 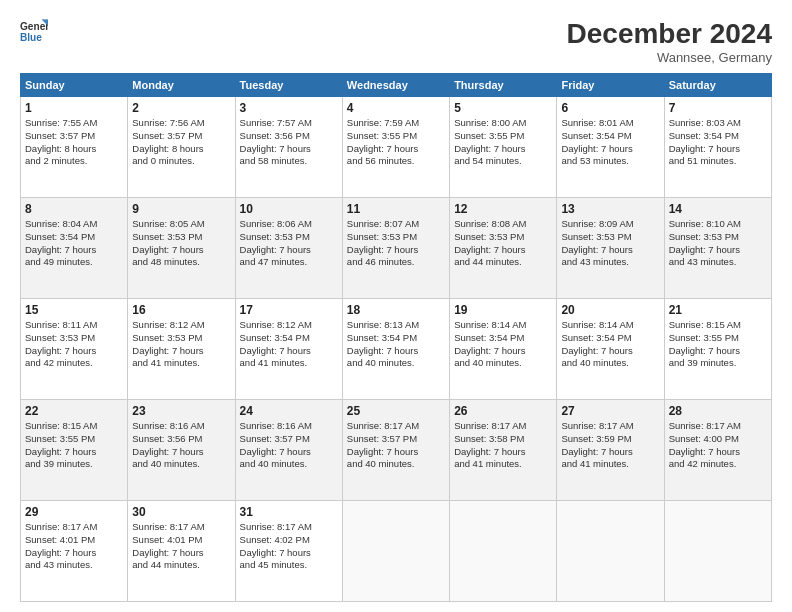 I want to click on table-row: 16Sunrise: 8:12 AMSunset: 3:53 PMDayligh…, so click(x=182, y=350).